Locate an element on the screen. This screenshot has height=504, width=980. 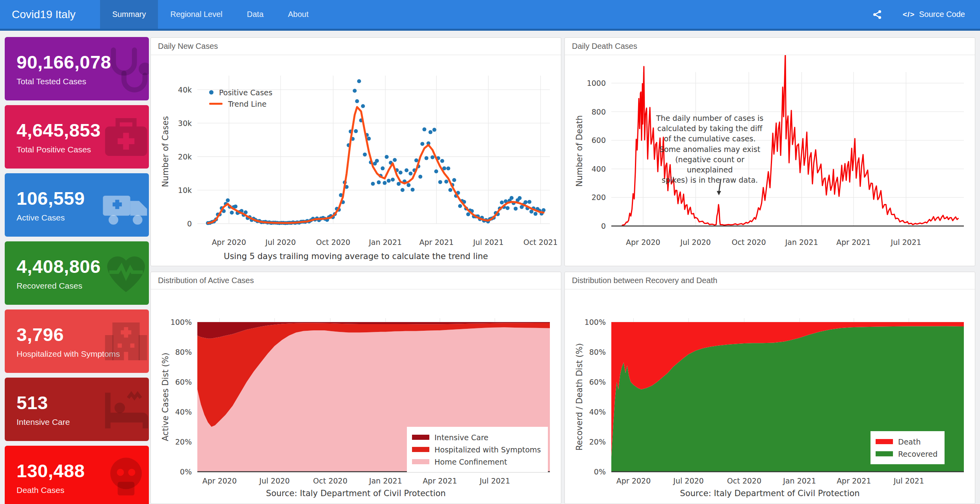
app-brand: Covid19 Italy is located at coordinates (44, 14).